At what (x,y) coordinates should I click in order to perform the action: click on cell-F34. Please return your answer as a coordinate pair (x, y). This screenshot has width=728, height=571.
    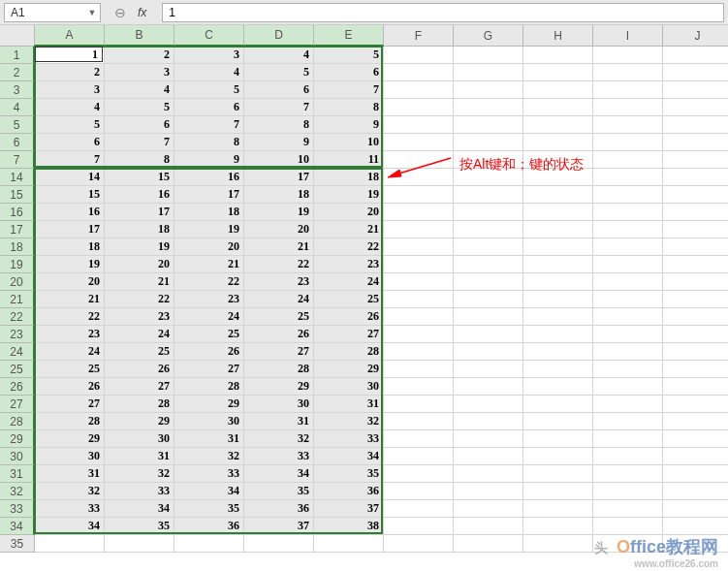
    Looking at the image, I should click on (419, 526).